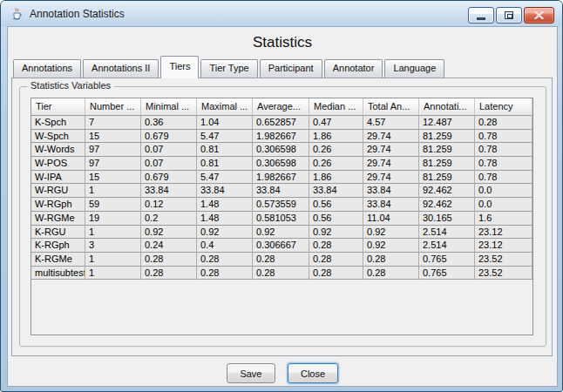  What do you see at coordinates (58, 274) in the screenshot?
I see `cell: multisubtest` at bounding box center [58, 274].